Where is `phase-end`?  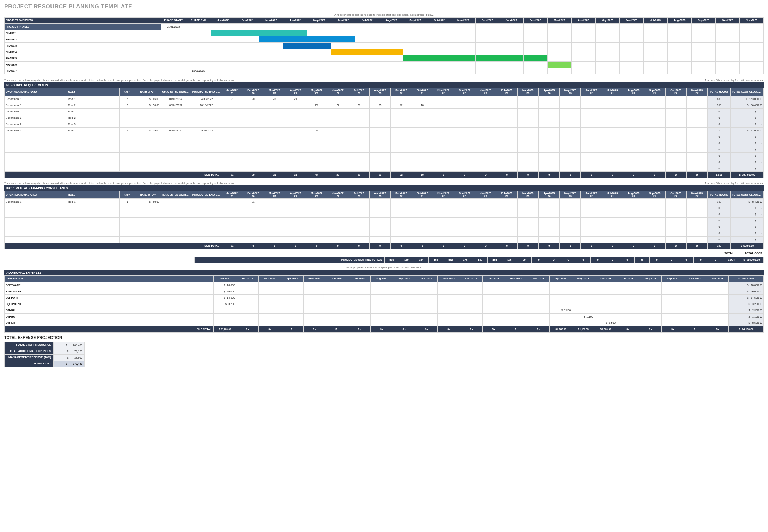 phase-end is located at coordinates (198, 33).